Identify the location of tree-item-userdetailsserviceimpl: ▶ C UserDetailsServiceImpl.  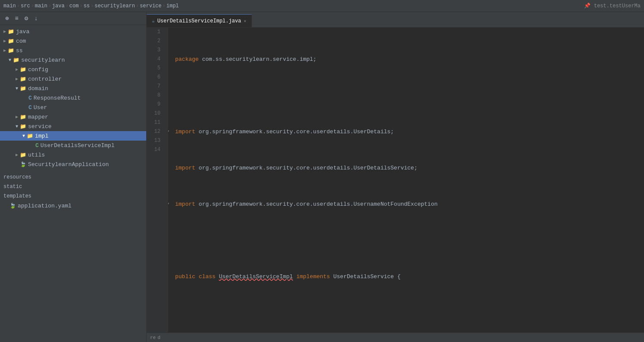
(73, 145).